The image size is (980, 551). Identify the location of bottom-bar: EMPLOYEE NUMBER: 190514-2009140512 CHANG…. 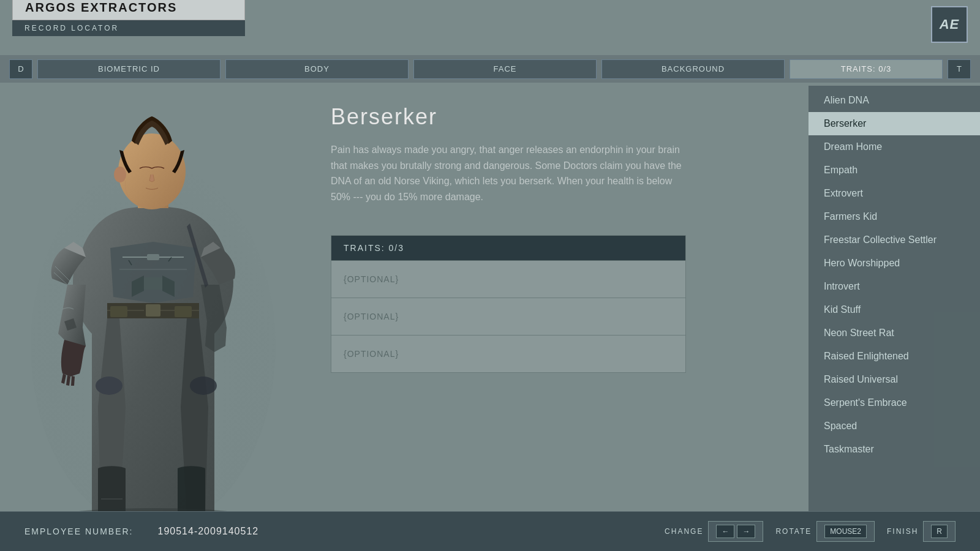
(490, 531).